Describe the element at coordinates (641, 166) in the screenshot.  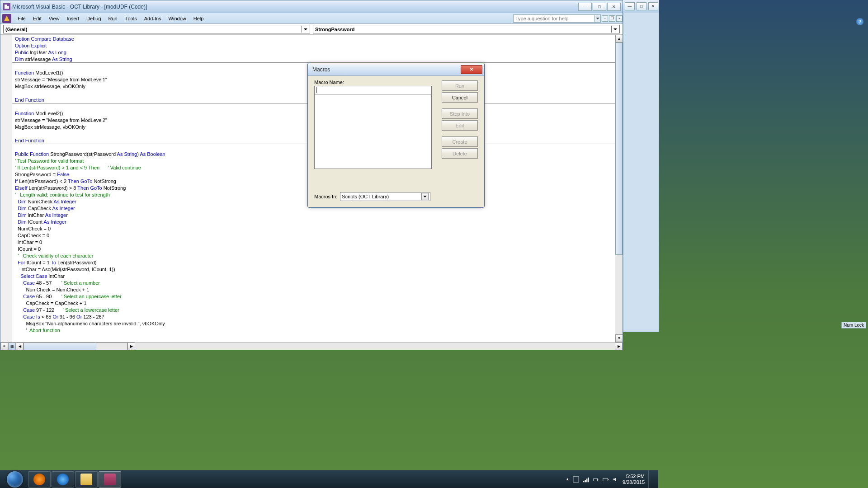
I see `background-window` at that location.